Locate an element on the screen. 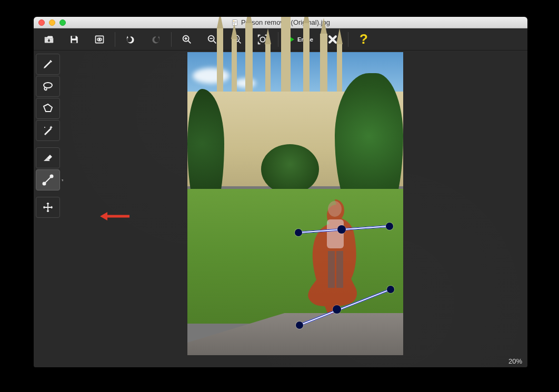 This screenshot has height=392, width=559. move-tool is located at coordinates (48, 207).